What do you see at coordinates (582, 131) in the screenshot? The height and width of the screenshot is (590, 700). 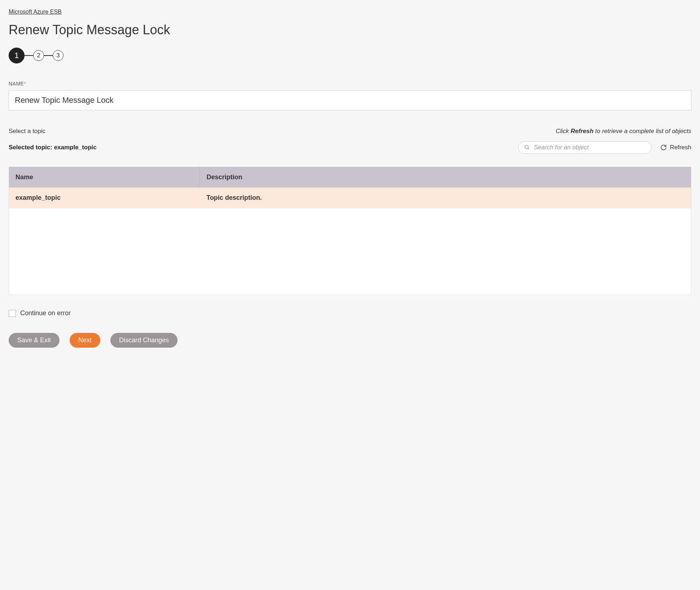 I see `refresh-hint-bold: Refresh` at bounding box center [582, 131].